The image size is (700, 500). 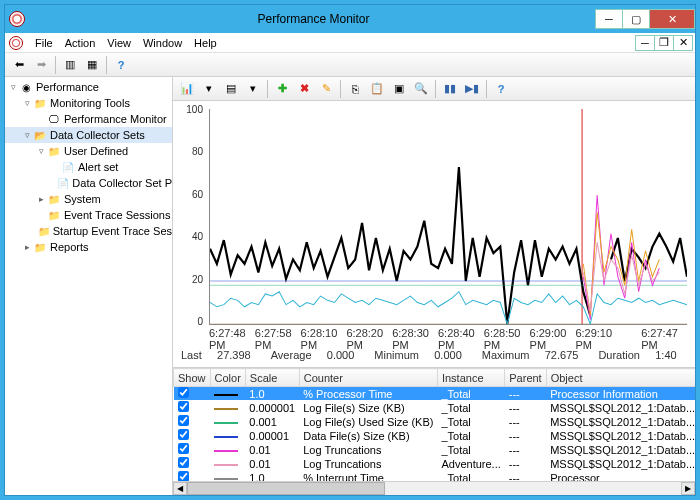 I want to click on tree-node: ▸📁System, so click(x=88, y=199).